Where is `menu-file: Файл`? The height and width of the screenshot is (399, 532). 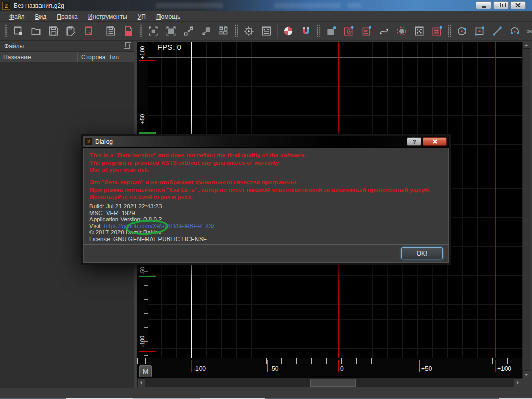
menu-file: Файл is located at coordinates (17, 17).